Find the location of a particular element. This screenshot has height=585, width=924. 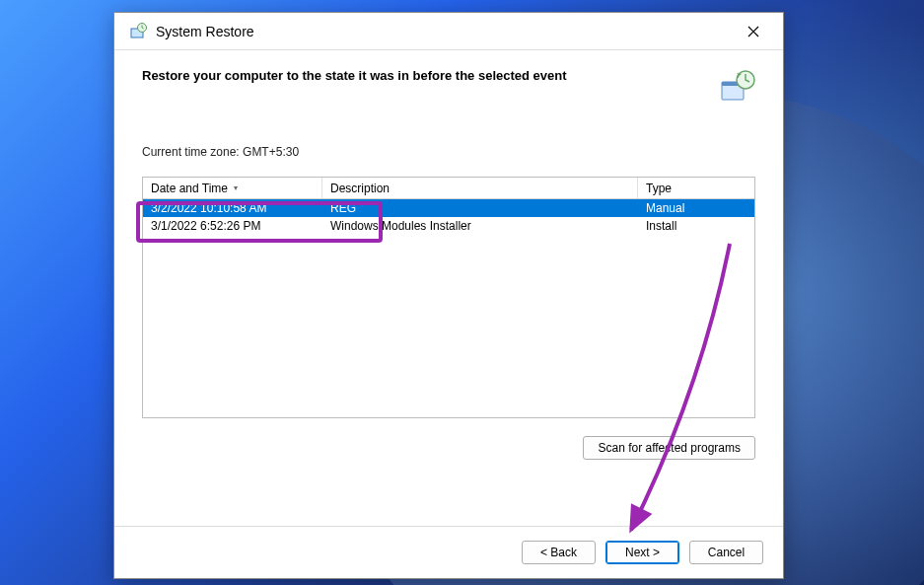

cancel-button: Cancel is located at coordinates (726, 552).